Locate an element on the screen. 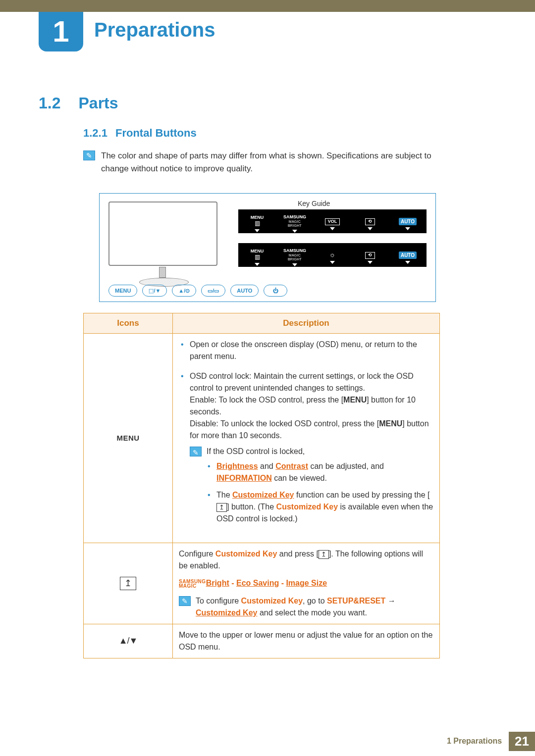 This screenshot has height=756, width=535. text: To configure is located at coordinates (218, 601).